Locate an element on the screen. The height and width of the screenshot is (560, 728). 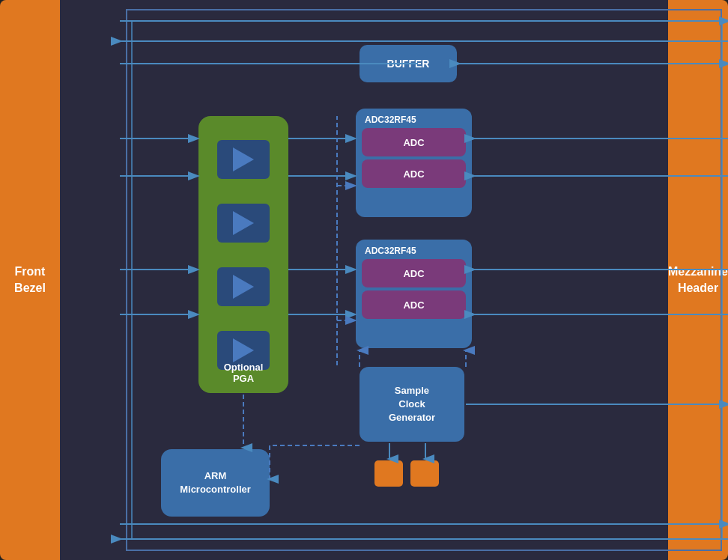
adc-block-2: ADC32RF45 ADC ADC is located at coordinates (413, 293).